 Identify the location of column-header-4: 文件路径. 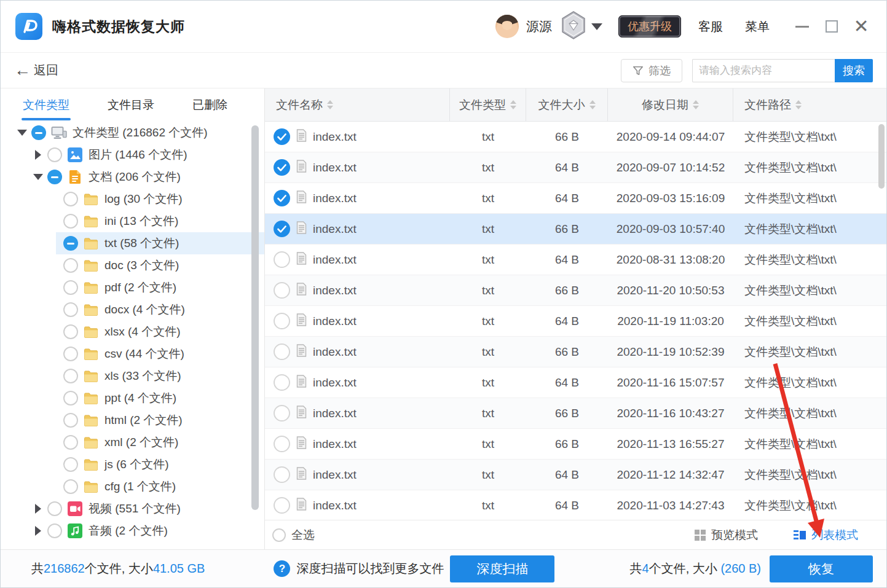
(810, 104).